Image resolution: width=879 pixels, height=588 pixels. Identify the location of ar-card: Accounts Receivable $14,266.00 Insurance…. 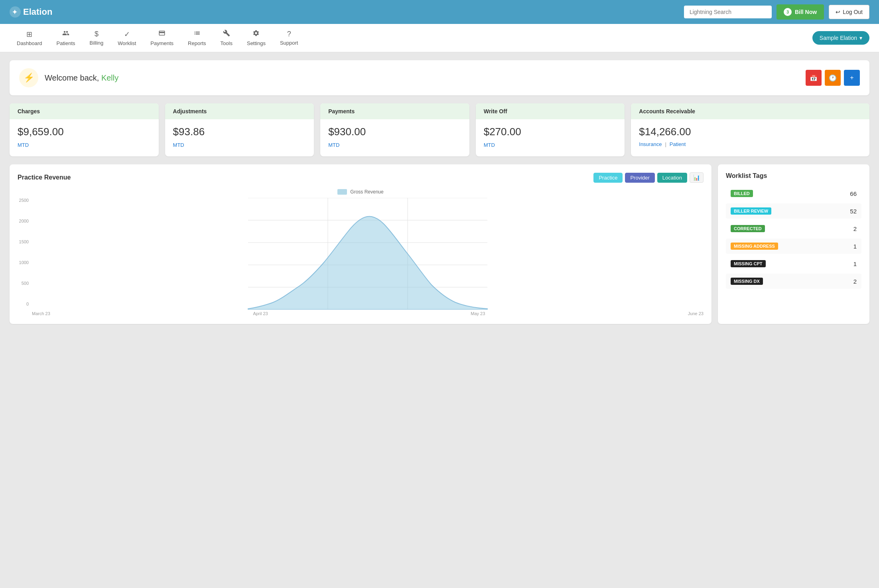
(750, 130).